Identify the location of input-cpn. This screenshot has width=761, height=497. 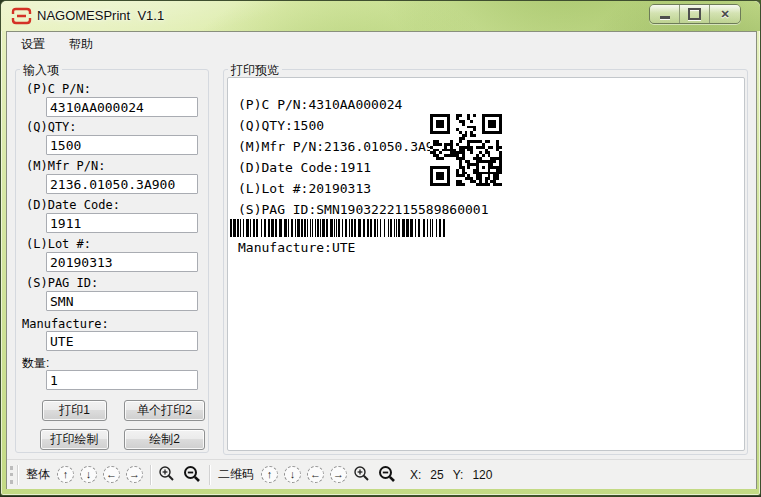
(122, 107).